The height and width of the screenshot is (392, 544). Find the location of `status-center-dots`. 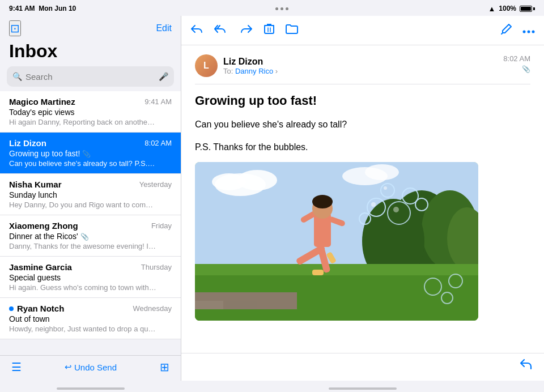

status-center-dots is located at coordinates (282, 9).